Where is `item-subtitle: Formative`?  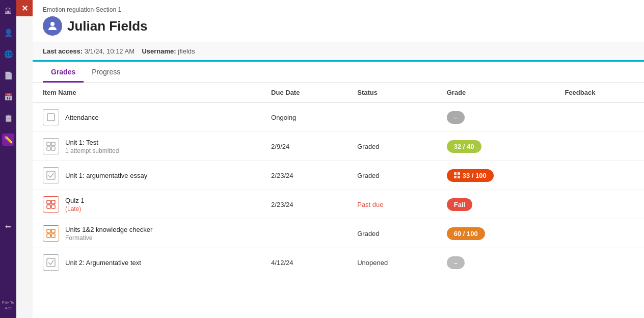 item-subtitle: Formative is located at coordinates (109, 238).